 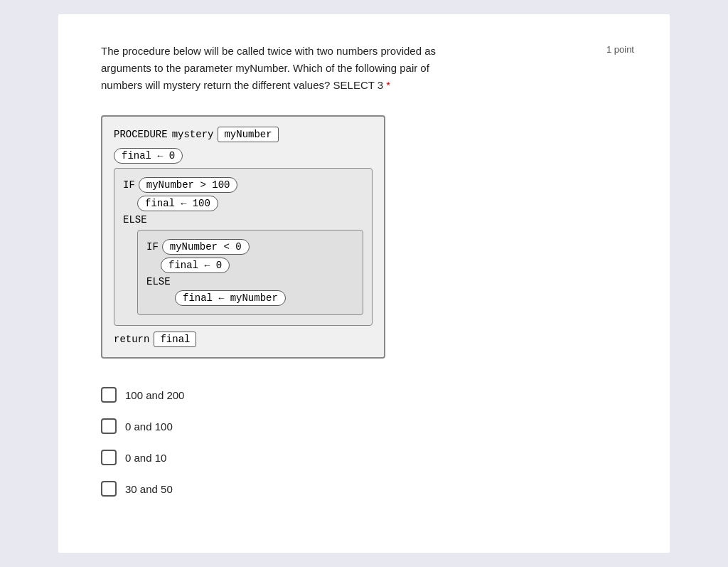 What do you see at coordinates (141, 134) in the screenshot?
I see `proc-keyword: PROCEDURE` at bounding box center [141, 134].